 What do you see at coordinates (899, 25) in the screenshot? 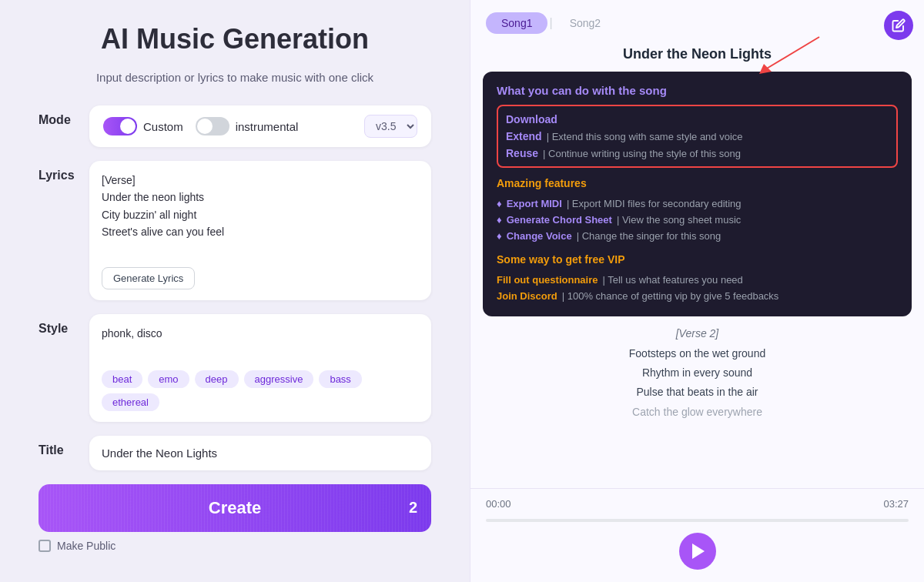
I see `edit-icon` at bounding box center [899, 25].